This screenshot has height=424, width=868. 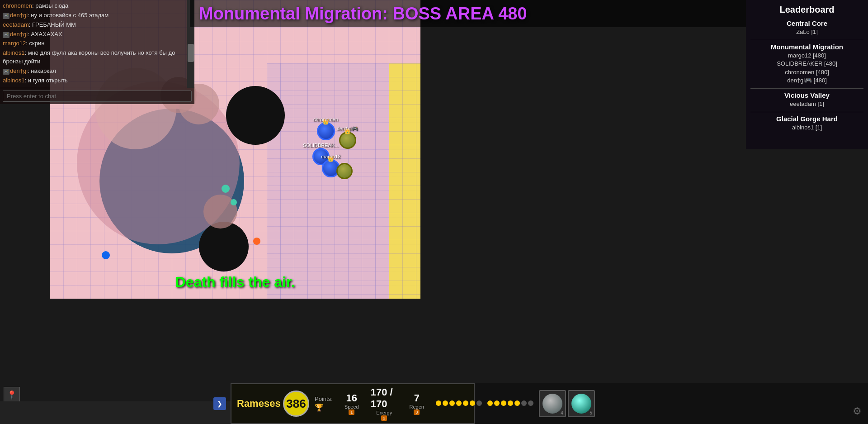 I want to click on points-label: Points:, so click(x=324, y=399).